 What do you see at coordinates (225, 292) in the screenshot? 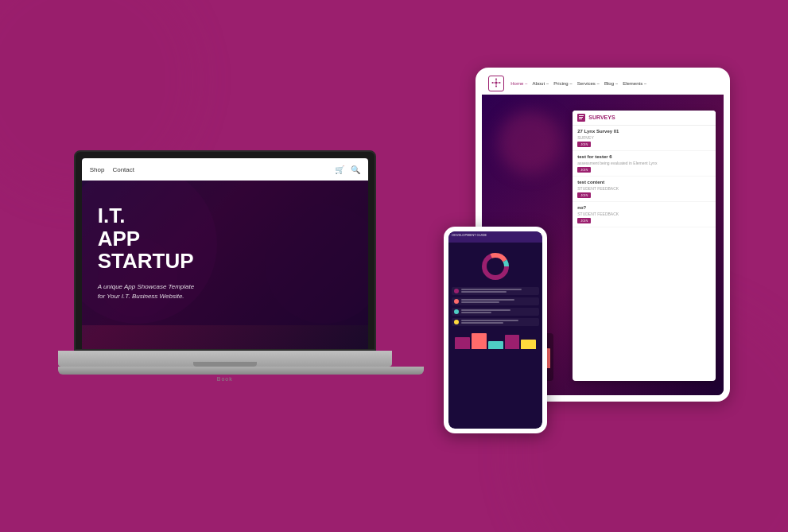
I see `hero-subtitle: A unique App Showcase Template for Your …` at bounding box center [225, 292].